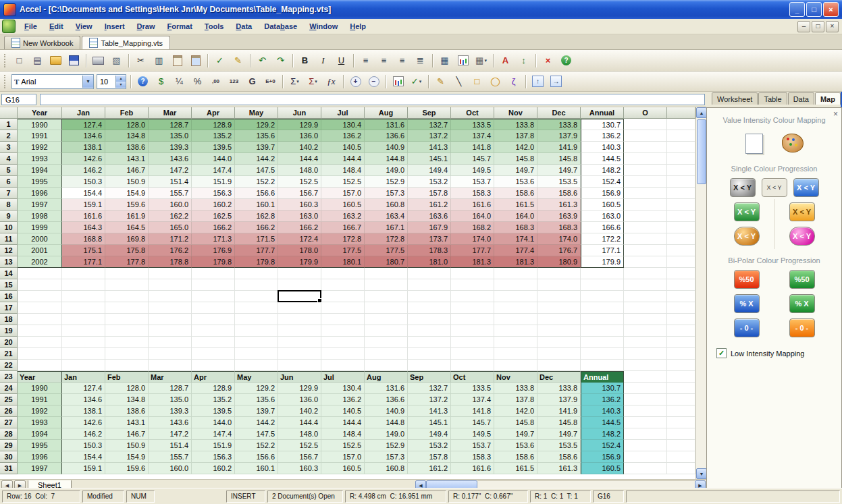  Describe the element at coordinates (429, 389) in the screenshot. I see `cell: 132.7` at that location.